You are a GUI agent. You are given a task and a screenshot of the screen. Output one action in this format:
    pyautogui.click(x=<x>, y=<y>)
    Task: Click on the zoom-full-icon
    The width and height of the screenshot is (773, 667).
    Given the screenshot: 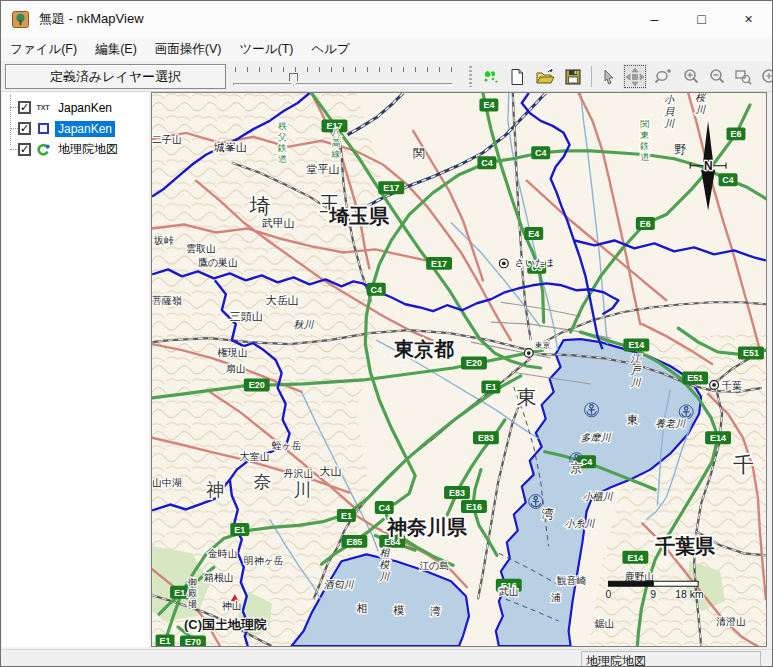 What is the action you would take?
    pyautogui.click(x=765, y=76)
    